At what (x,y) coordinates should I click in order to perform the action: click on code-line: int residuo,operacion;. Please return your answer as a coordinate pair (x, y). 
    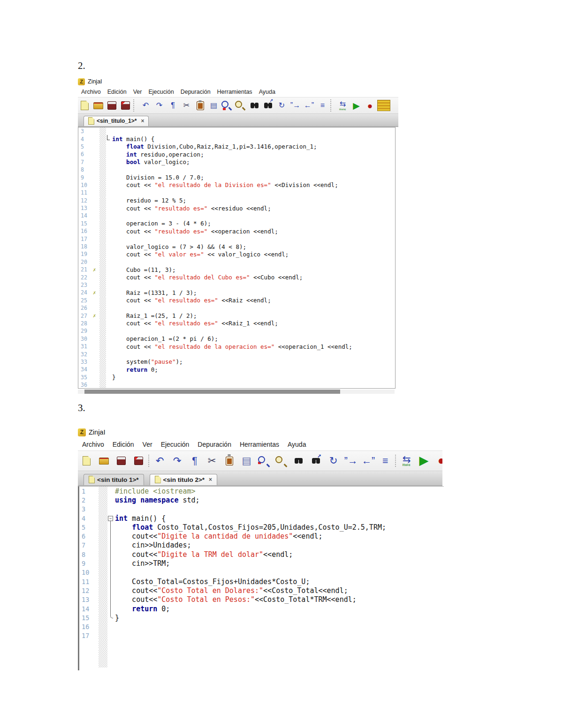
    Looking at the image, I should click on (157, 155).